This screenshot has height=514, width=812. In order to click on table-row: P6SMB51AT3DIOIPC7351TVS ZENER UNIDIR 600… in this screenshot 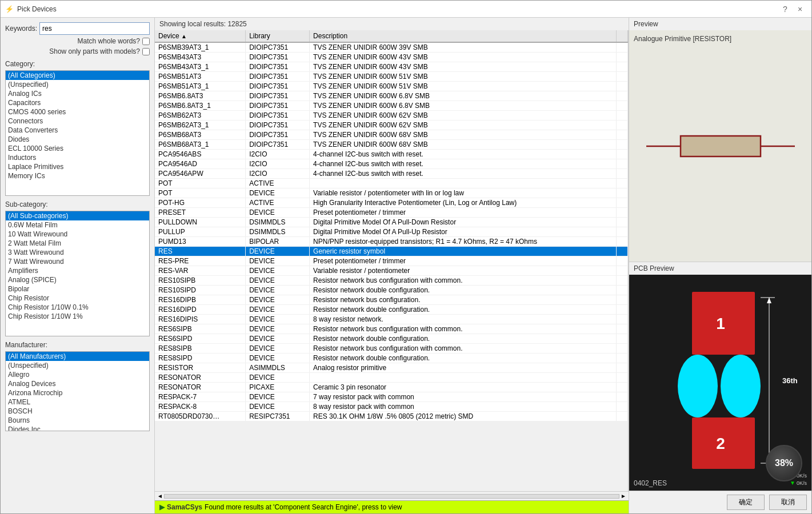, I will do `click(391, 77)`.